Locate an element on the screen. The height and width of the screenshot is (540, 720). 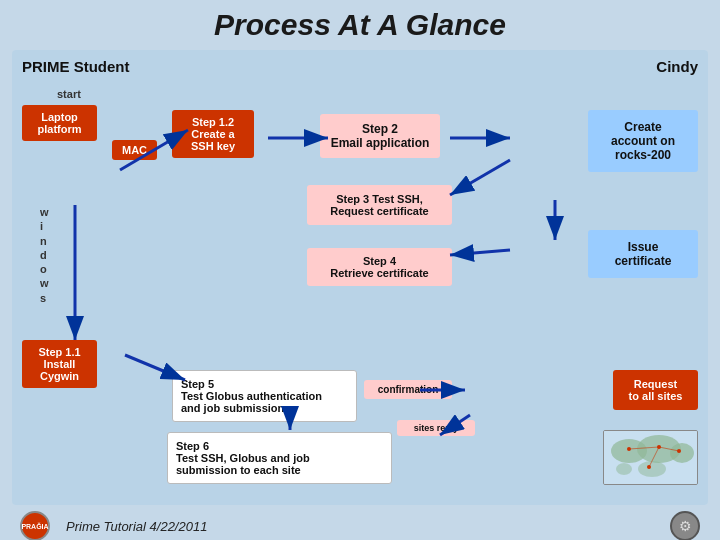
windows-label: windows is located at coordinates (44, 255).